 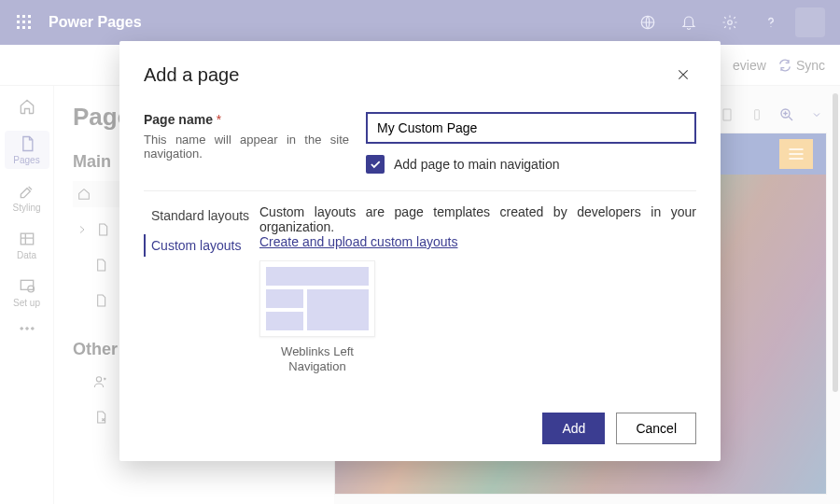 What do you see at coordinates (317, 299) in the screenshot?
I see `template-thumb-icon` at bounding box center [317, 299].